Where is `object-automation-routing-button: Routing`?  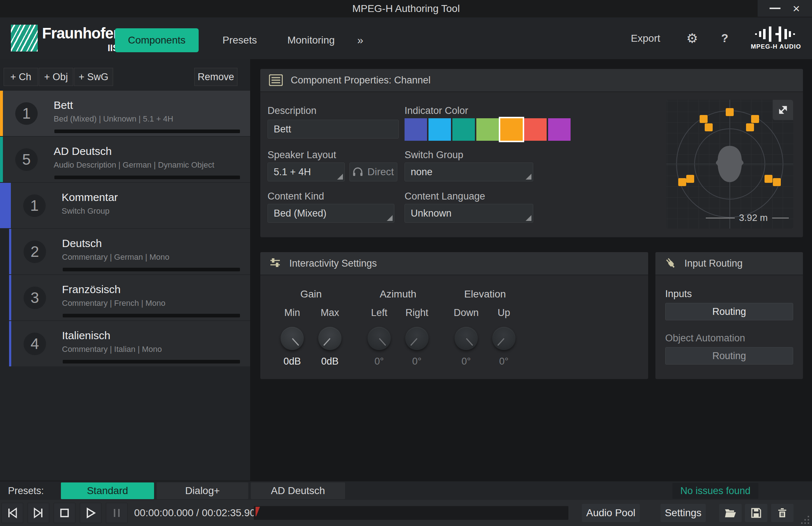
object-automation-routing-button: Routing is located at coordinates (729, 356).